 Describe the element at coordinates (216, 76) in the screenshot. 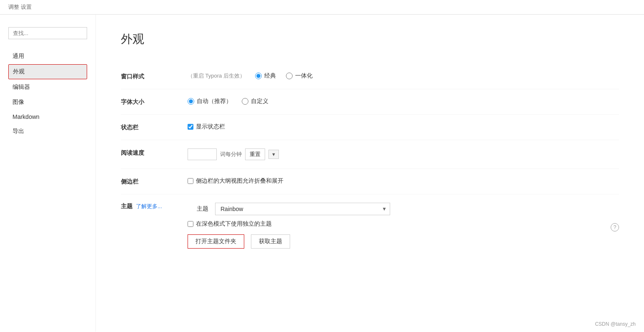

I see `window-style-hint: （重启 Typora 后生效）` at that location.